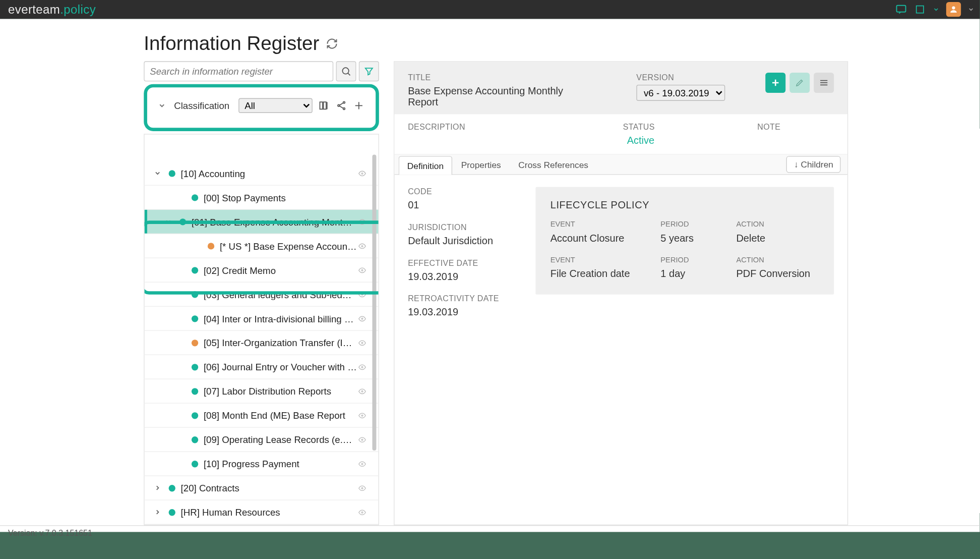 This screenshot has width=980, height=559. What do you see at coordinates (800, 83) in the screenshot?
I see `edit-button` at bounding box center [800, 83].